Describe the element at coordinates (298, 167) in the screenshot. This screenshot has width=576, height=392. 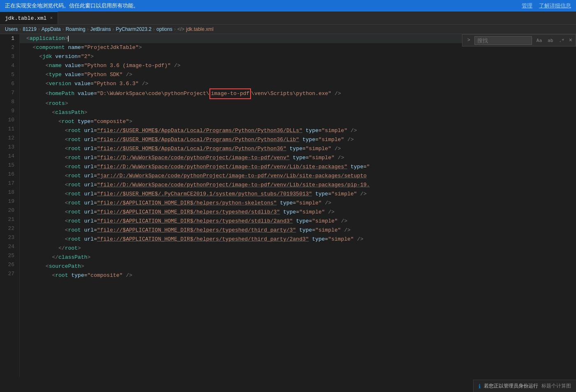
I see `code-line-15: <root url="file://D:/WuWorkSpace/code/py…` at that location.